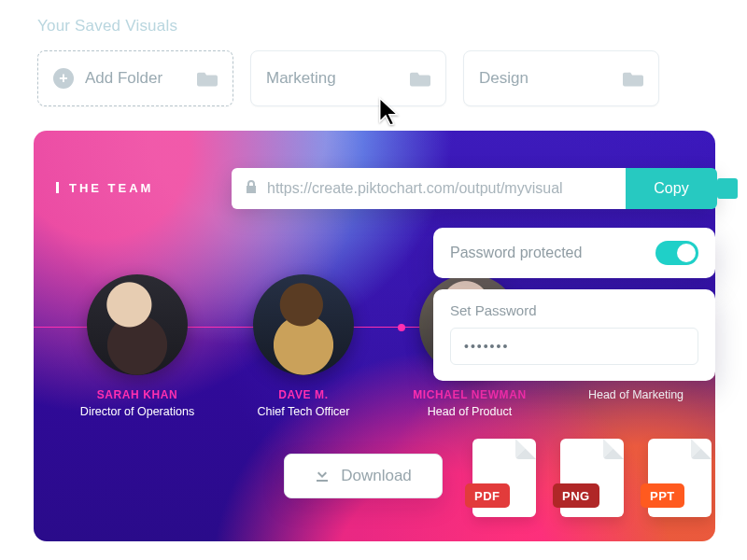 The image size is (747, 560). Describe the element at coordinates (470, 412) in the screenshot. I see `member-role: Head of Product` at that location.